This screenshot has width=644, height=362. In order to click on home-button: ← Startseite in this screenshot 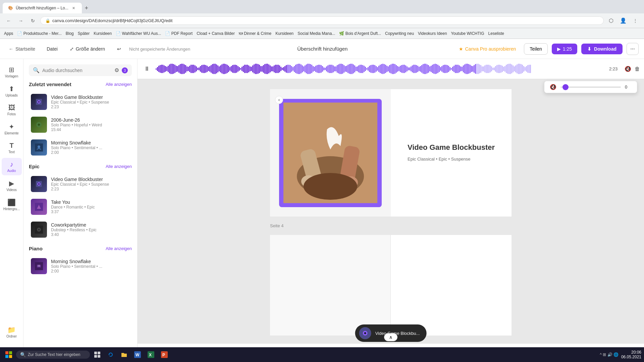, I will do `click(22, 49)`.